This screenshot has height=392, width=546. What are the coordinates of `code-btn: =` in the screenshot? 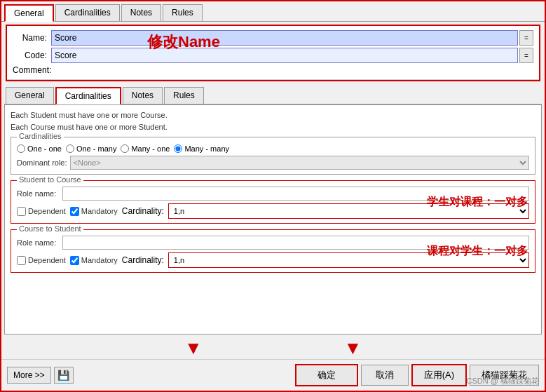 It's located at (526, 55).